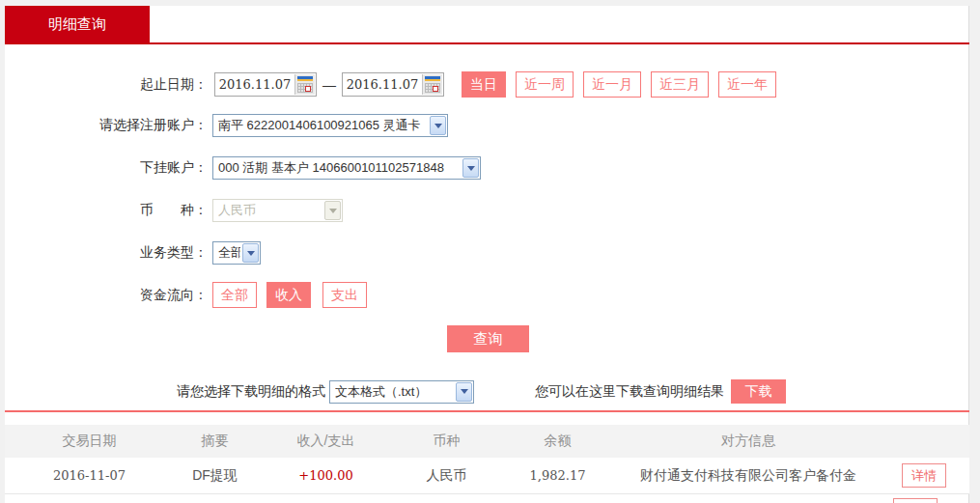  I want to click on cell-trade-date: 2016-11-07, so click(89, 475).